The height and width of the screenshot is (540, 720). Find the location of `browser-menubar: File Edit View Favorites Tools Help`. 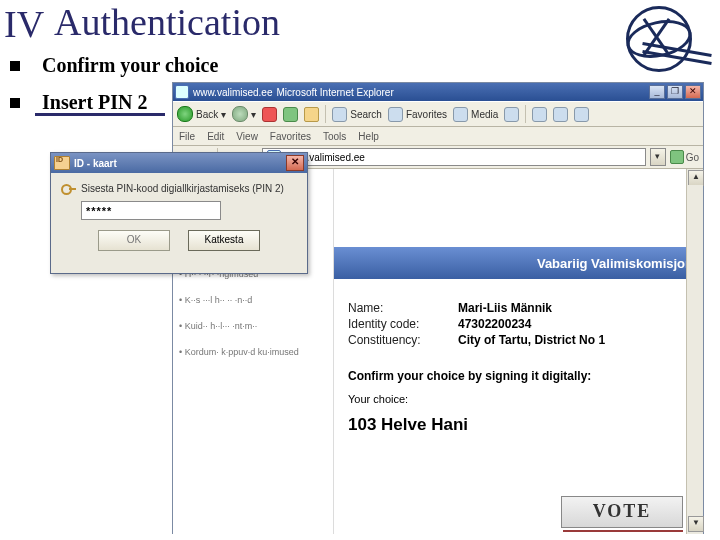

browser-menubar: File Edit View Favorites Tools Help is located at coordinates (438, 136).